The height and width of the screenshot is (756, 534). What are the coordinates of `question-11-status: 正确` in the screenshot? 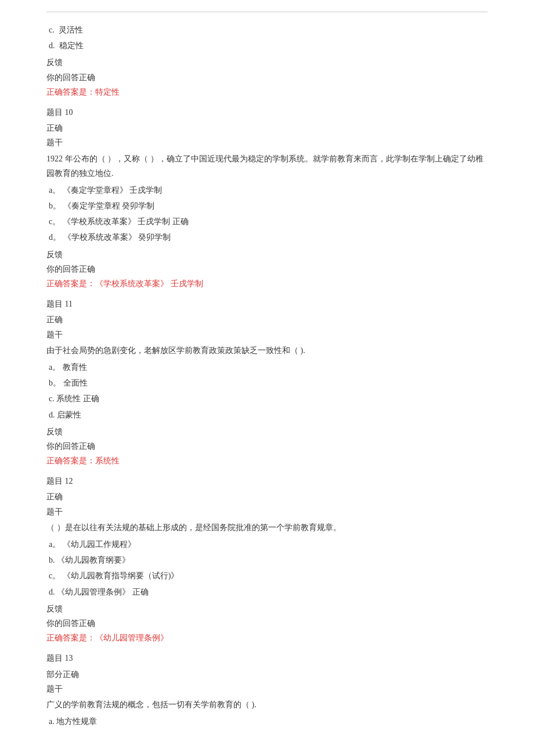 It's located at (267, 319).